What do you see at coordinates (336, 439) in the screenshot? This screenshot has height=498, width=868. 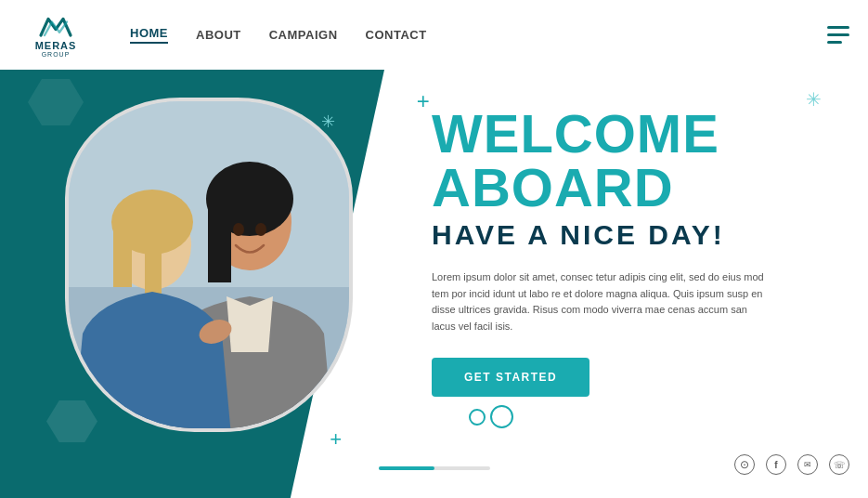 I see `plus-bottom-deco: +` at bounding box center [336, 439].